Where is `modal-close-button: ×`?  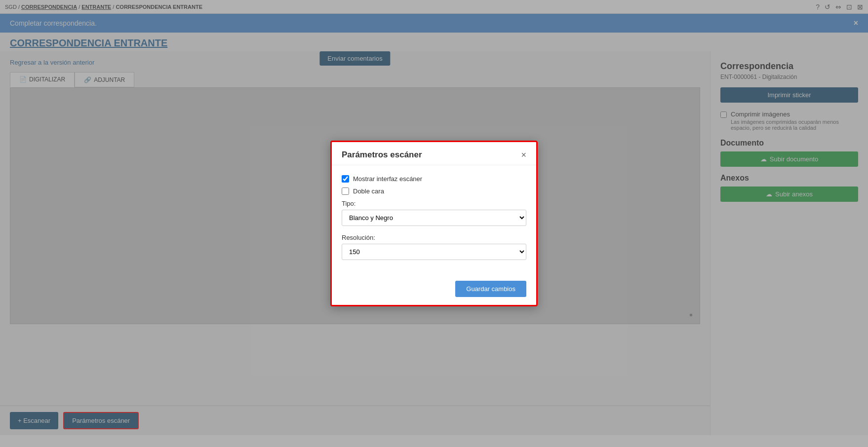 modal-close-button: × is located at coordinates (523, 155).